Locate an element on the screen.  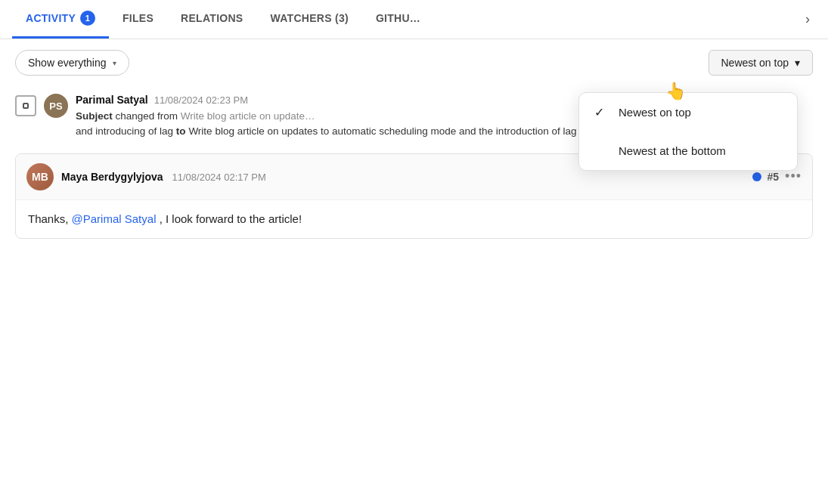
comment-actions: #5 ••• is located at coordinates (777, 177).